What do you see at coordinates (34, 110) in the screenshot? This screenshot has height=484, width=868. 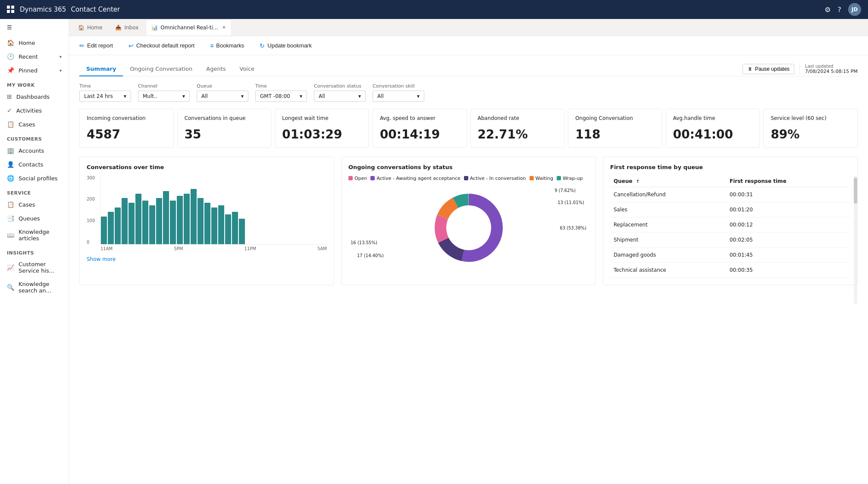 I see `sidebar-item-activities: ✓ Activities` at bounding box center [34, 110].